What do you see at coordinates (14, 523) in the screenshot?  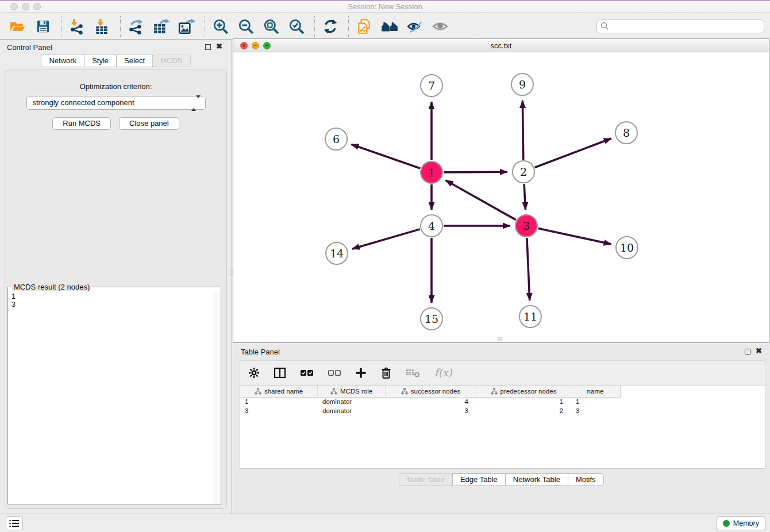 I see `task-history-button` at bounding box center [14, 523].